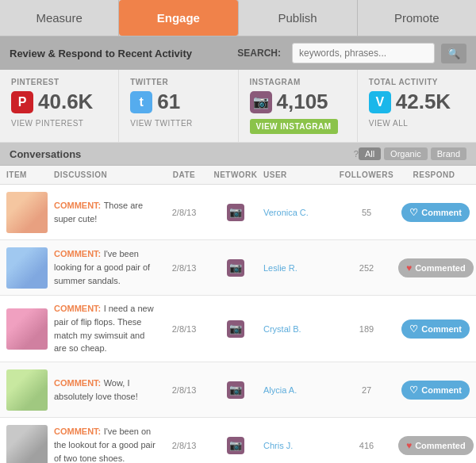 The image size is (476, 463). I want to click on stat-network-label: PINTEREST, so click(59, 82).